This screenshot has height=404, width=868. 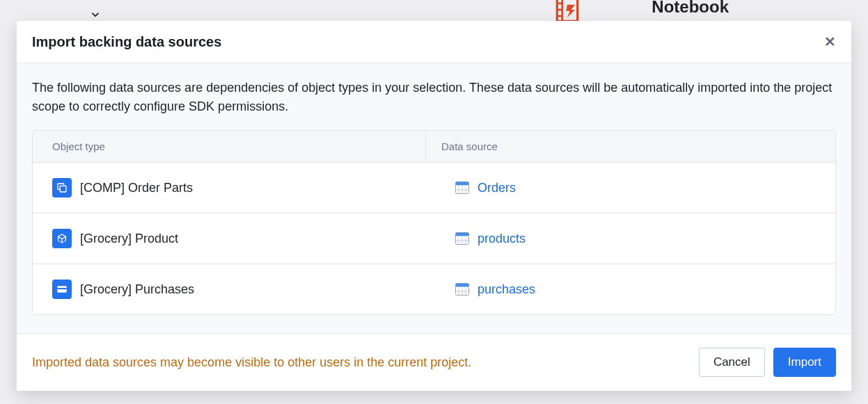 I want to click on dialog-header: Import backing data sources ✕, so click(x=434, y=42).